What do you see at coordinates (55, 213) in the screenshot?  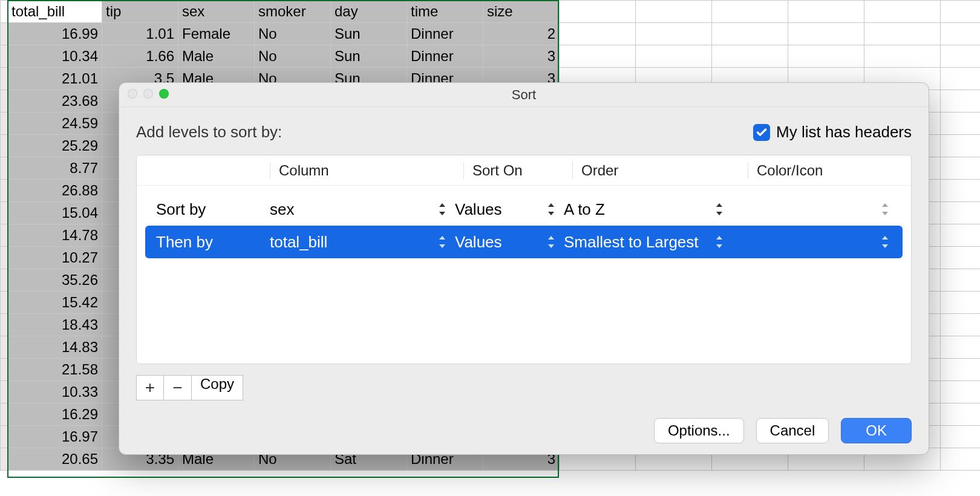 I see `cell: 15.04` at bounding box center [55, 213].